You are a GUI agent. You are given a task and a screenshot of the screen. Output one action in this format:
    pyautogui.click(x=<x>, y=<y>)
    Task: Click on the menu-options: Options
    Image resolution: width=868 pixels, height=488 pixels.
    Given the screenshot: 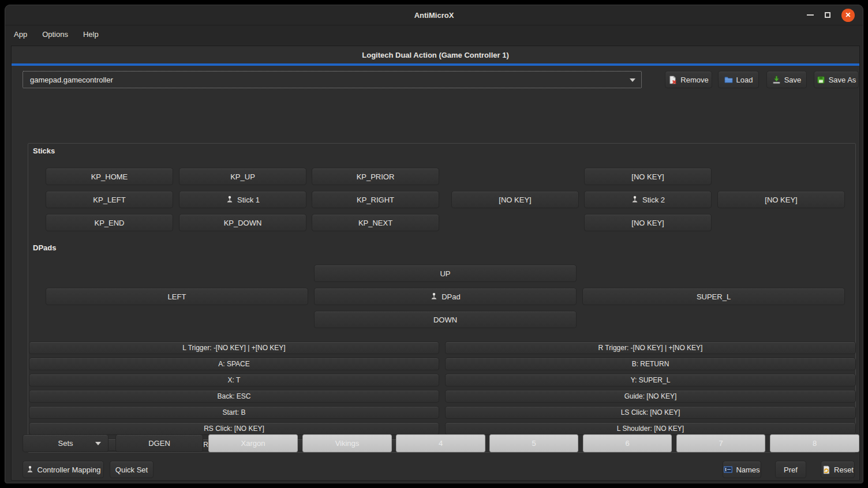 What is the action you would take?
    pyautogui.click(x=55, y=35)
    